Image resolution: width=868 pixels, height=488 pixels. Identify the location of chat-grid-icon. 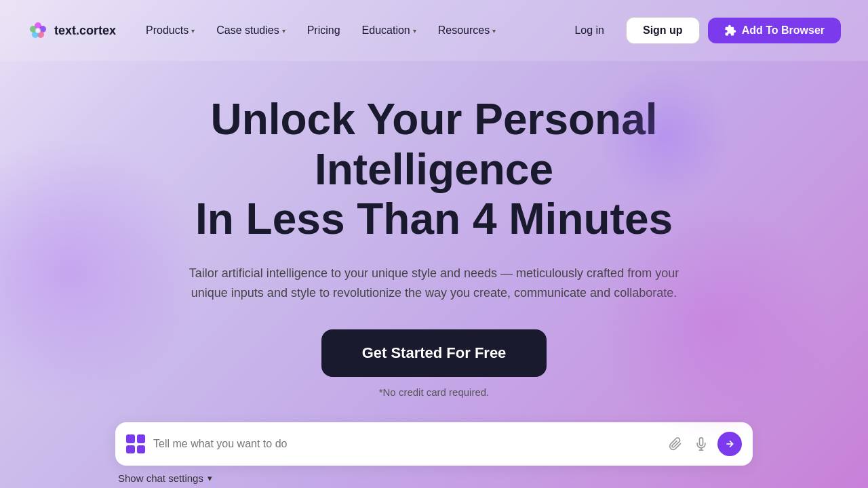
(136, 444).